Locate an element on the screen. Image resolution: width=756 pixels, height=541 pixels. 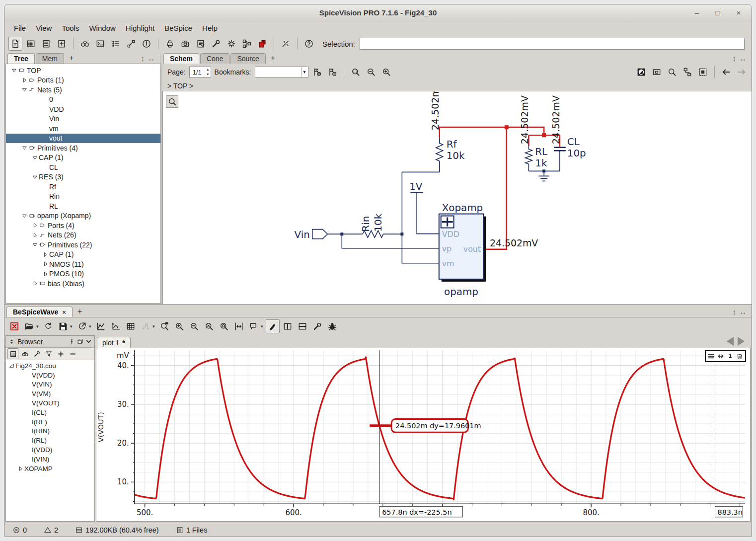
selection-input is located at coordinates (552, 44).